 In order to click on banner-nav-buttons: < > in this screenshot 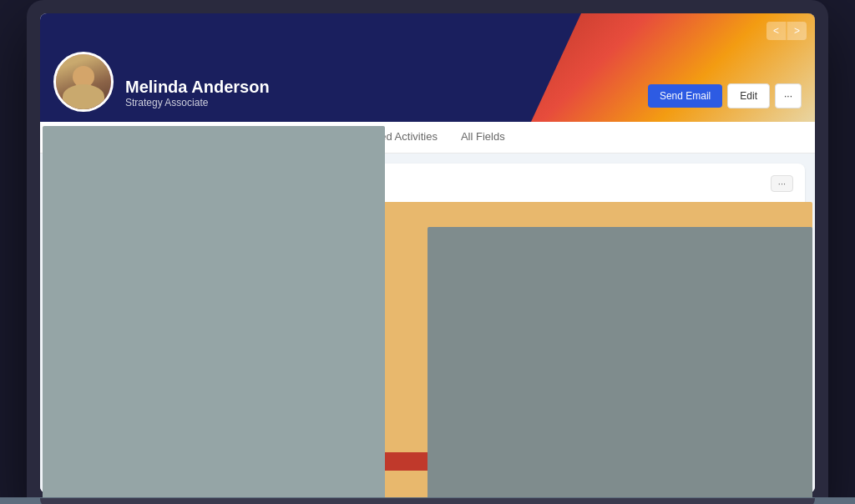, I will do `click(787, 31)`.